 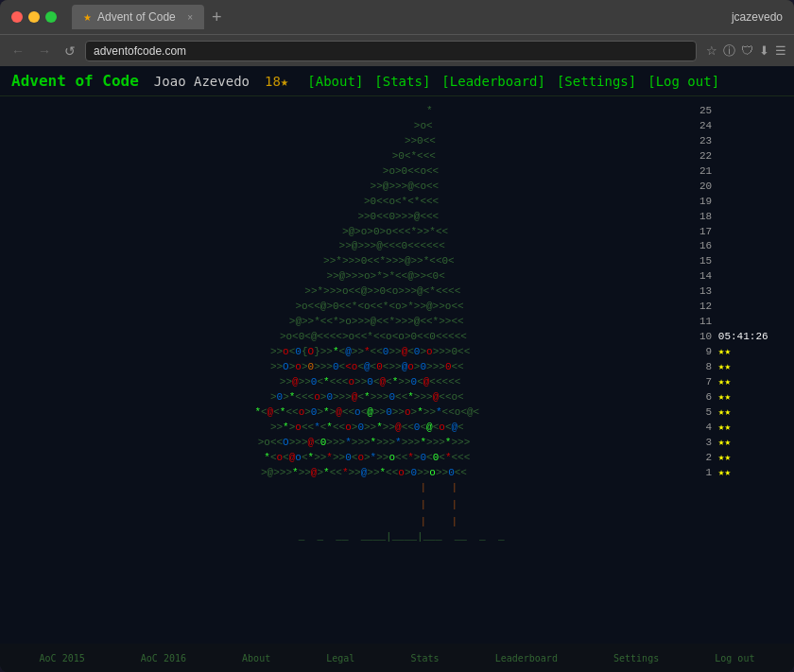 I want to click on forward-button: →, so click(x=44, y=51).